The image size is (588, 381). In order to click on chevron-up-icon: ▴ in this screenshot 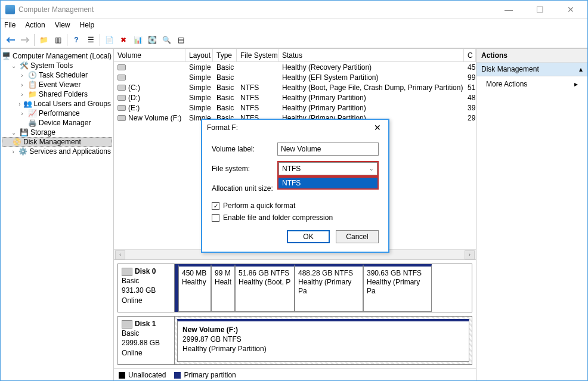, I will do `click(581, 69)`.